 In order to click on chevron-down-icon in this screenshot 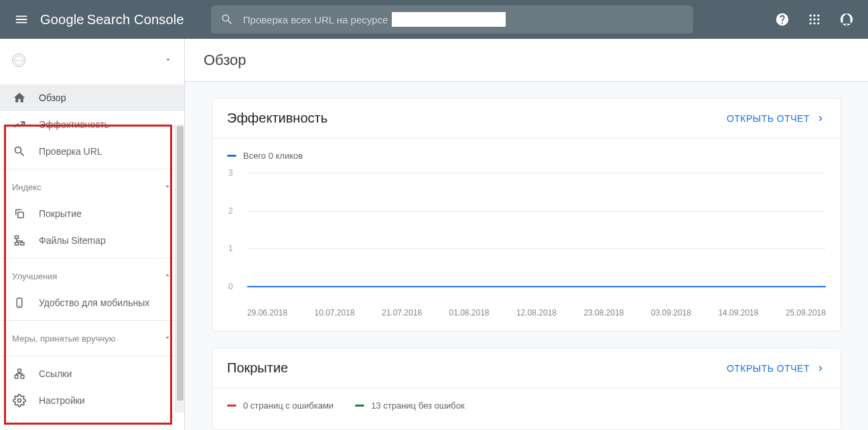, I will do `click(167, 339)`.